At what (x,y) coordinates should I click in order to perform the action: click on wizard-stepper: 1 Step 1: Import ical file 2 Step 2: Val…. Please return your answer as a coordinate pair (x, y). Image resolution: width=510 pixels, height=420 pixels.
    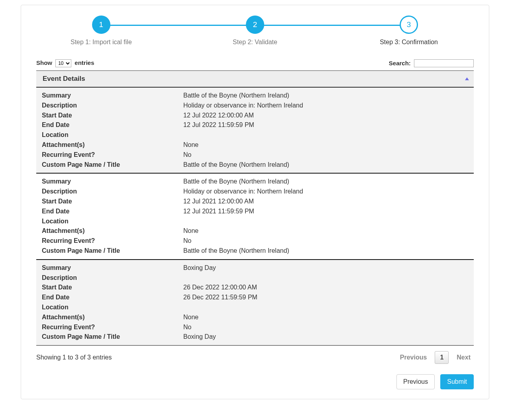
    Looking at the image, I should click on (255, 31).